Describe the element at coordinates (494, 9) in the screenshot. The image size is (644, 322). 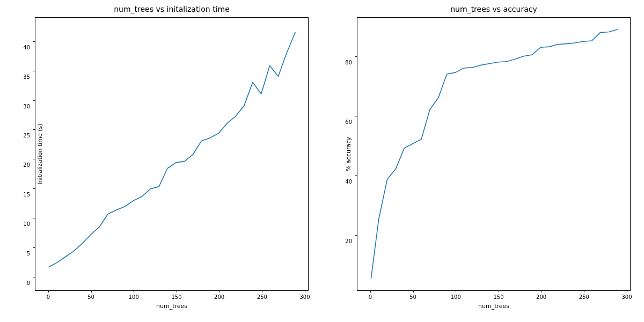
I see `chart-title-right: num_trees vs accuracy` at that location.